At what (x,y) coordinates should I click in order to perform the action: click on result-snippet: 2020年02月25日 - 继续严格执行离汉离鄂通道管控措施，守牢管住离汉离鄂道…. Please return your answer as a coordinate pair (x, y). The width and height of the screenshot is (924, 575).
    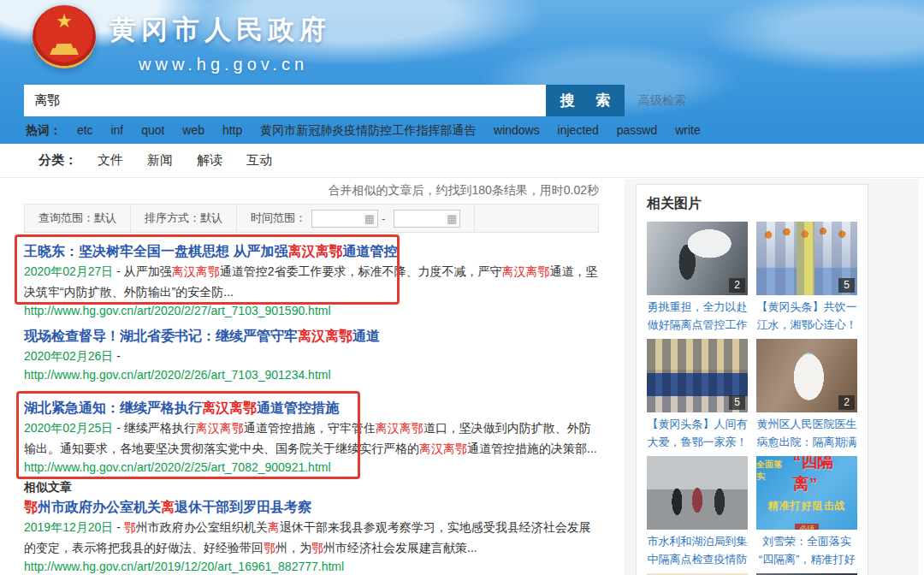
    Looking at the image, I should click on (311, 438).